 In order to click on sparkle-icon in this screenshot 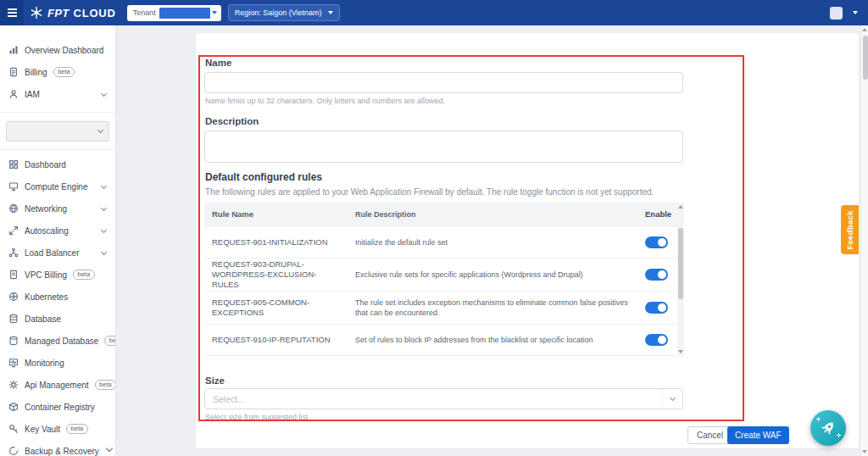, I will do `click(839, 436)`.